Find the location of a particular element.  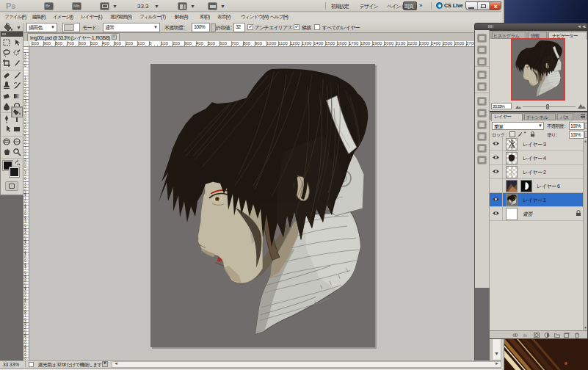

svg-text: fx is located at coordinates (526, 335).